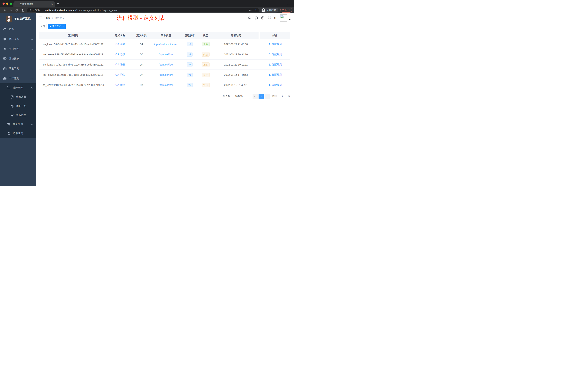  Describe the element at coordinates (18, 133) in the screenshot. I see `sidebar-item-leave-query: 请假查询` at that location.